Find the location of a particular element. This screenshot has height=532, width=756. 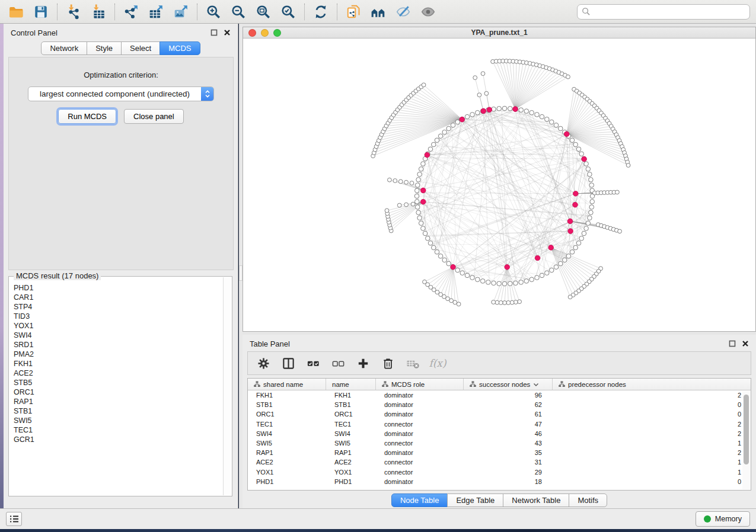

mcds-result-item: SWI5 is located at coordinates (119, 421).